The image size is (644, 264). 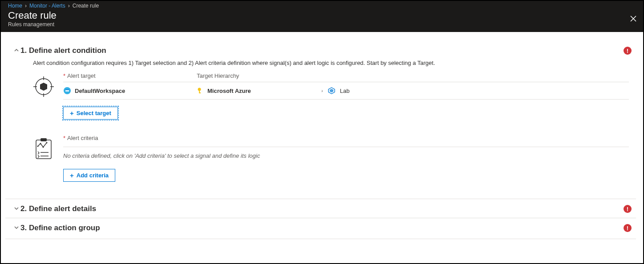 I want to click on breadcrumb-home: Home, so click(x=15, y=6).